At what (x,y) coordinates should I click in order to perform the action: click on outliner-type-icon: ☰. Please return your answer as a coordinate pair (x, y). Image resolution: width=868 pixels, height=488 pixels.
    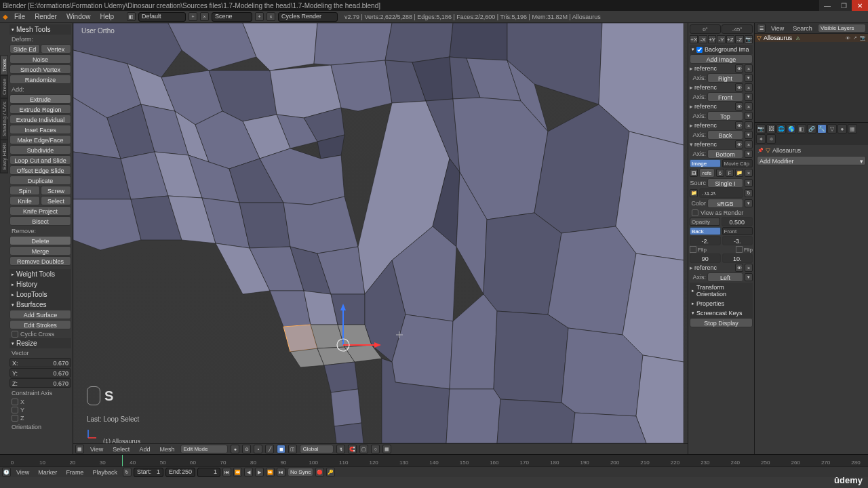
    Looking at the image, I should click on (761, 28).